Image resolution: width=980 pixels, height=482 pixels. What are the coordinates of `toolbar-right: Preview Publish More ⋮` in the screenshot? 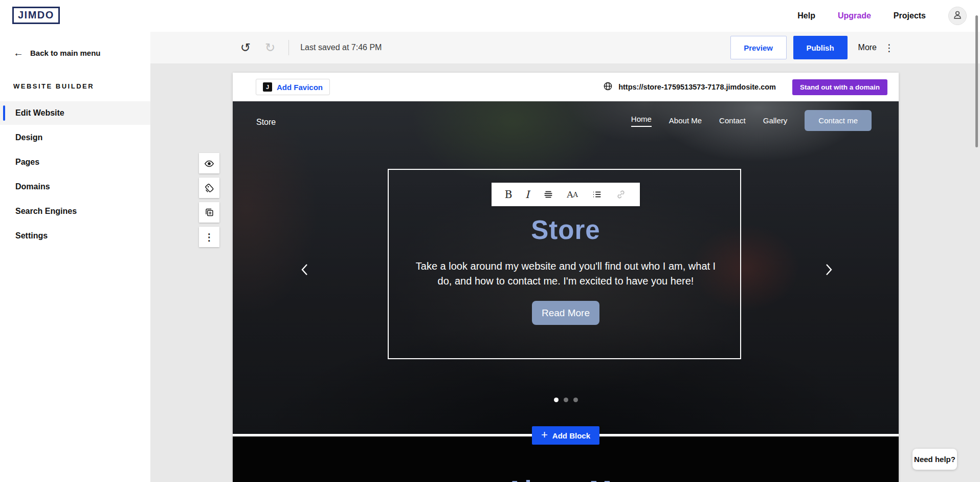 It's located at (812, 48).